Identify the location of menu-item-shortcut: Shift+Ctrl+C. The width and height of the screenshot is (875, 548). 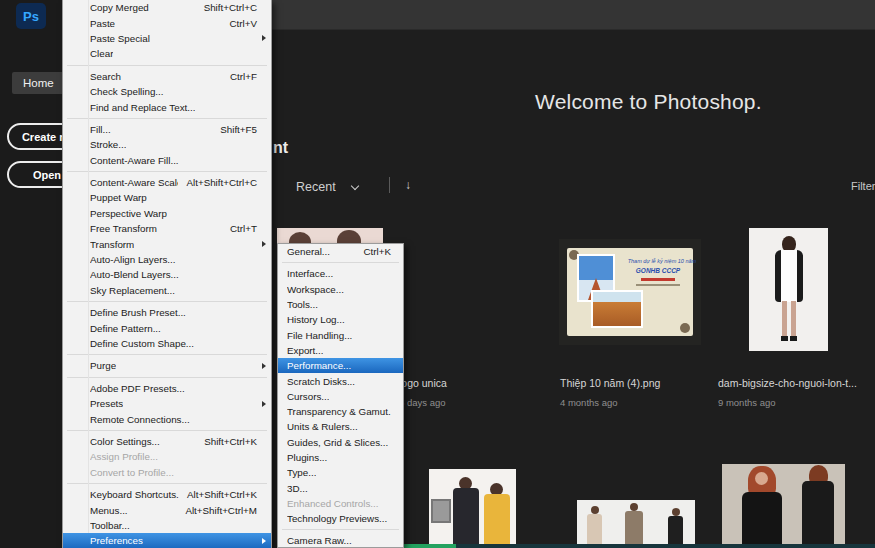
(226, 8).